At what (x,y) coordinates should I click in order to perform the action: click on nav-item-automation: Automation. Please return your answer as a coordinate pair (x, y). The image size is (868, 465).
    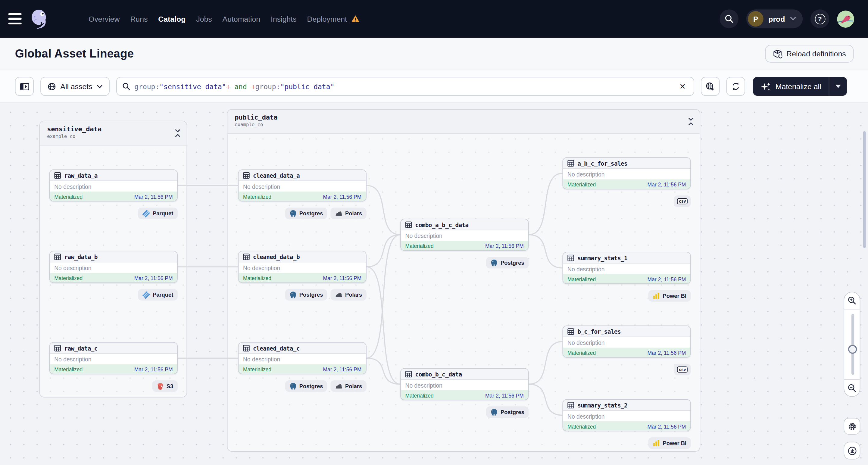
    Looking at the image, I should click on (242, 19).